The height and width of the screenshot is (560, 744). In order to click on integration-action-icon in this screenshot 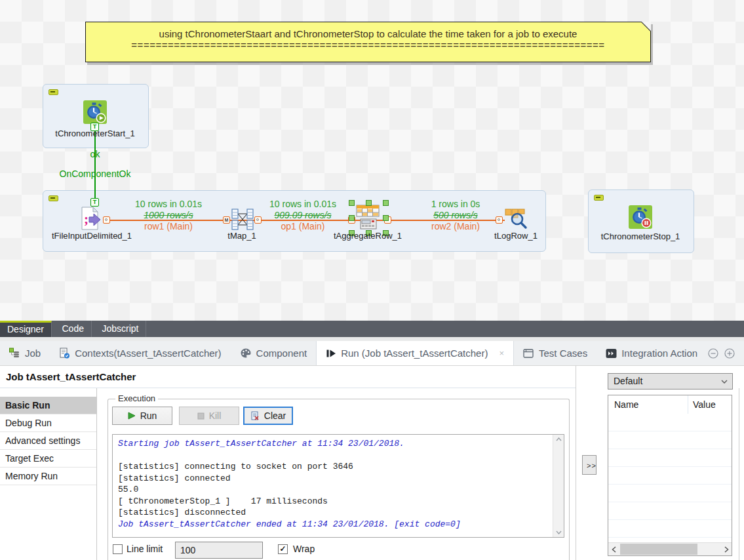, I will do `click(611, 353)`.